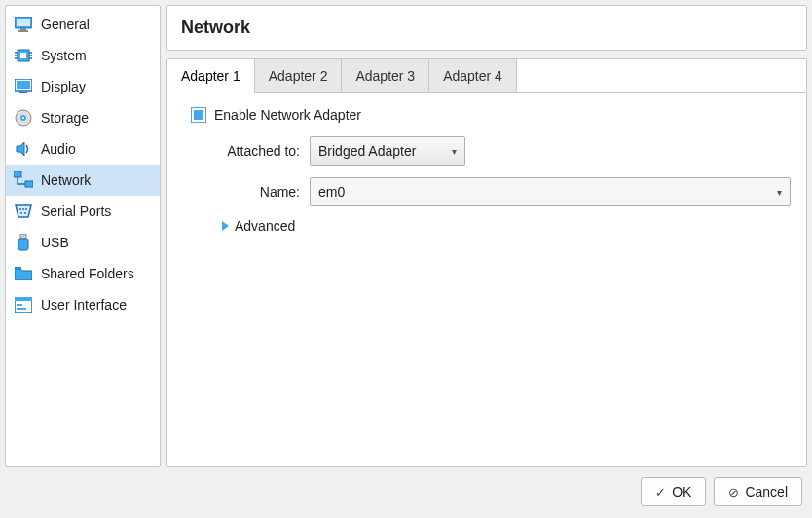  I want to click on sidebar-item-usb: USB, so click(83, 242).